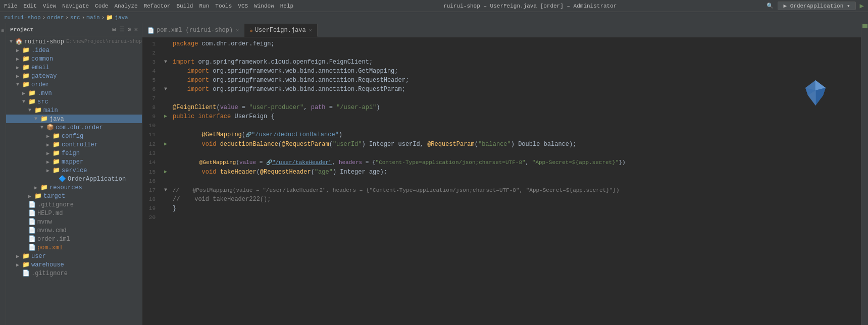  I want to click on menu-bar: File Edit View Navigate Code Analyze Ref…, so click(148, 6).